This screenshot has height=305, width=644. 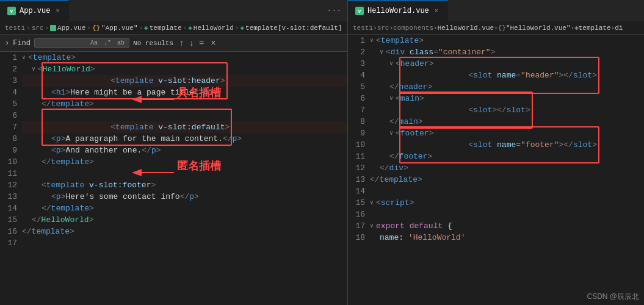 I want to click on right-line-numbers: 1 2 3 4 5 6 7 8 9 10 11 12 13 14 15 16 1, so click(x=359, y=170).